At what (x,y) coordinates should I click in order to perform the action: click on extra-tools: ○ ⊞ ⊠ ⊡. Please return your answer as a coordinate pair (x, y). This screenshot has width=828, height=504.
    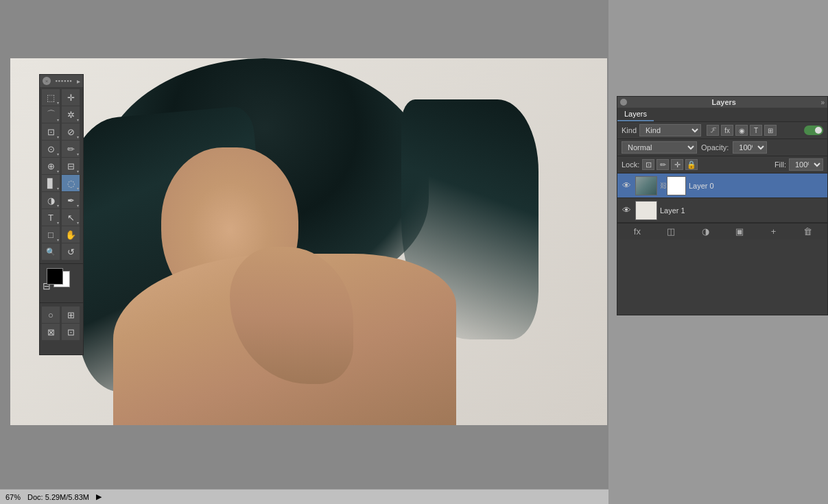
    Looking at the image, I should click on (62, 324).